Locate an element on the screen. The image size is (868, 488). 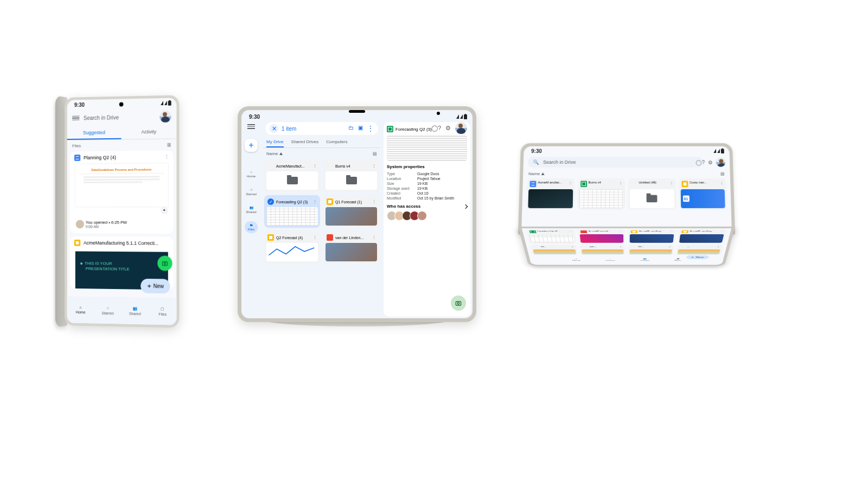
tab-shared-drives: Shared Drives is located at coordinates (305, 143).